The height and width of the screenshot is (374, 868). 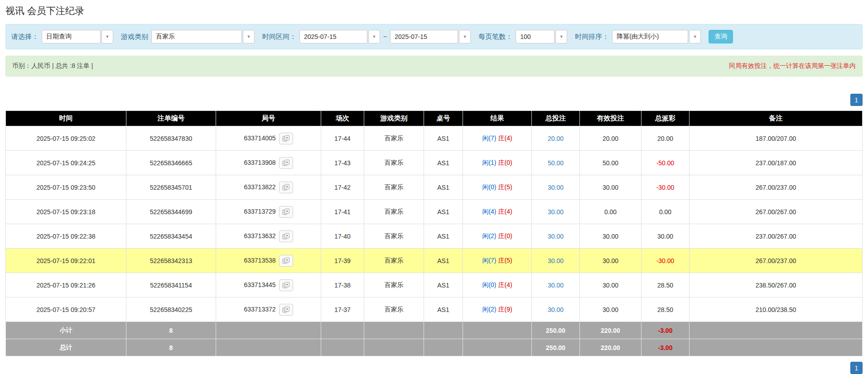 I want to click on total-payout: -3.00, so click(x=665, y=348).